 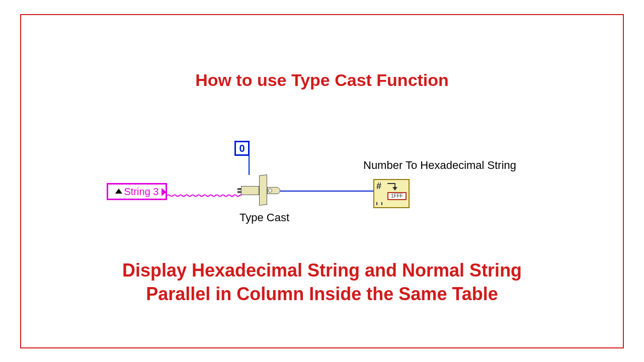 I want to click on numeric-constant: 0, so click(x=242, y=148).